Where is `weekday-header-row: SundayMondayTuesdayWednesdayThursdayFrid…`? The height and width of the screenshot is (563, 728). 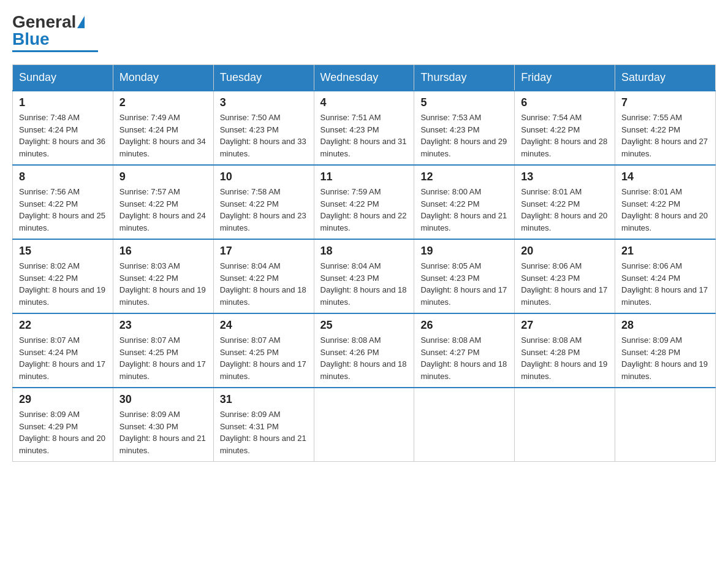
weekday-header-row: SundayMondayTuesdayWednesdayThursdayFrid… is located at coordinates (364, 79).